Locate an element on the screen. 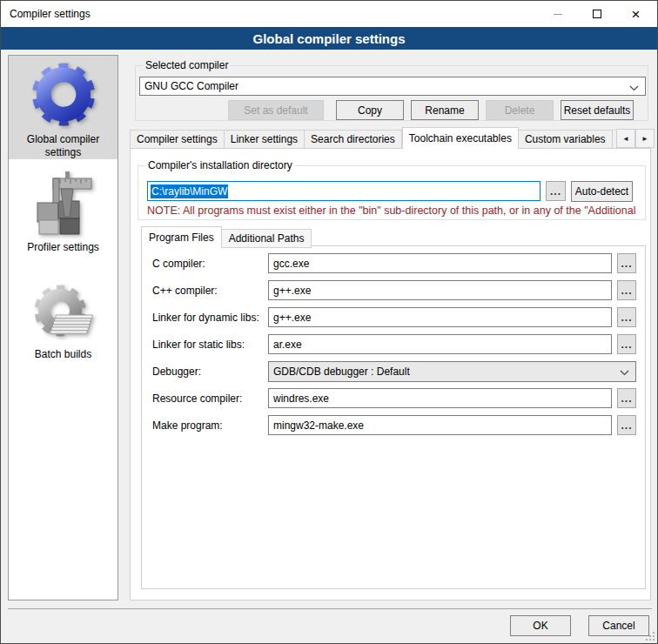 The image size is (658, 644). scroll-right-icon: ► is located at coordinates (645, 139).